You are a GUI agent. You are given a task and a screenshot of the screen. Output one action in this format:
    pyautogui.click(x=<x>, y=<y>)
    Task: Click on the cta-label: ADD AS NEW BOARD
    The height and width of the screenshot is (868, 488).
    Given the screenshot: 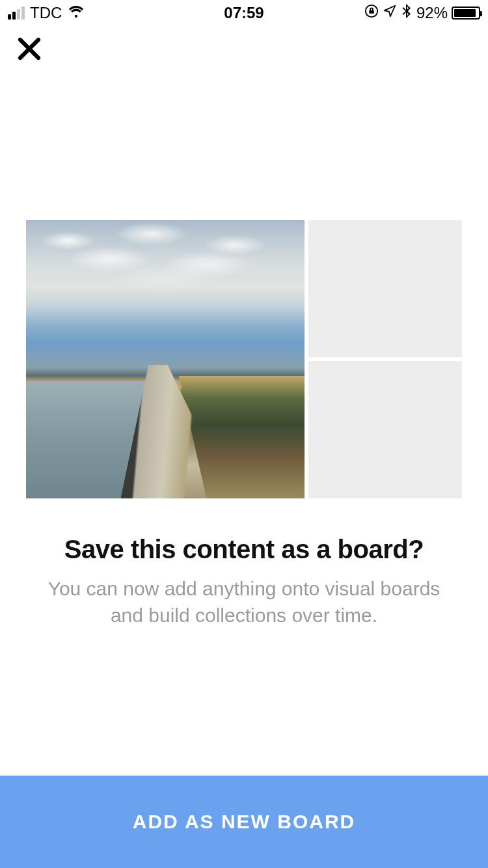 What is the action you would take?
    pyautogui.click(x=245, y=822)
    